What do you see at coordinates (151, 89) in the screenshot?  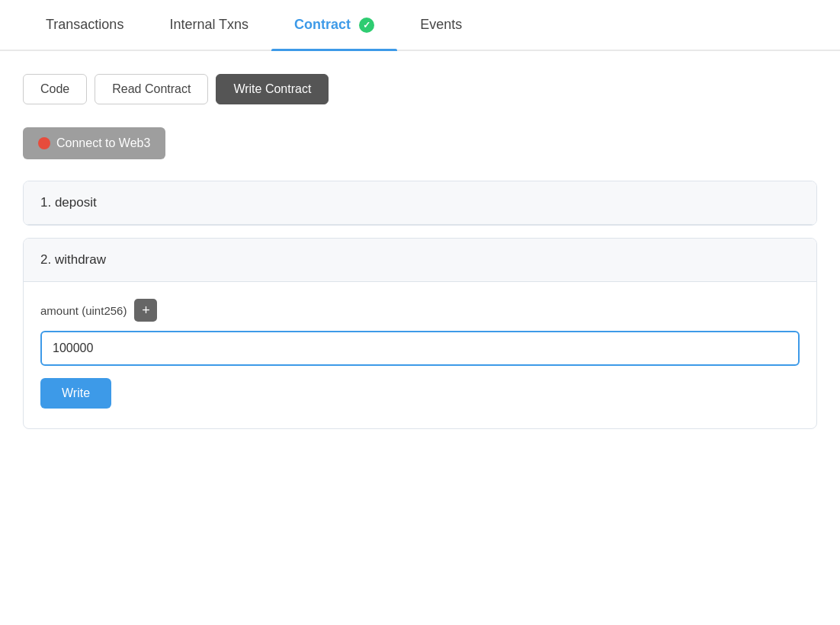 I see `read-contract-button: Read Contract` at bounding box center [151, 89].